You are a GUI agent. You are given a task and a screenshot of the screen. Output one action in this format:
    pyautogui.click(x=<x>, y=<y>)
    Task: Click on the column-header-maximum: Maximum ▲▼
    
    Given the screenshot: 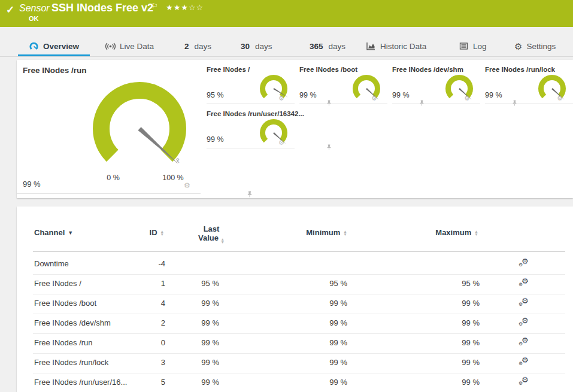 What is the action you would take?
    pyautogui.click(x=457, y=232)
    